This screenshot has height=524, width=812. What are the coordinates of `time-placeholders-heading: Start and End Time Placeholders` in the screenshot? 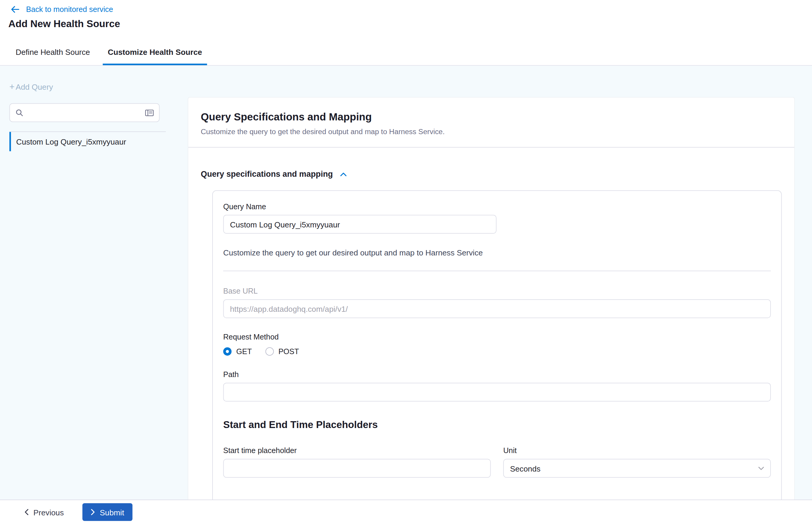 It's located at (497, 425).